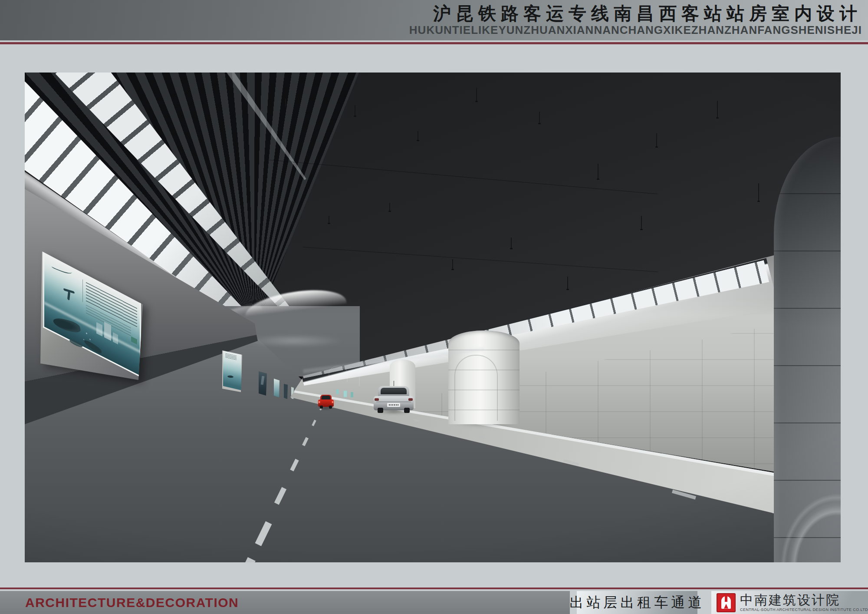 The image size is (868, 614). I want to click on page-subtitle-pinyin: HUKUNTIELIKEYUNZHUANXIANNANCHANGXIKEZHAN…, so click(635, 30).